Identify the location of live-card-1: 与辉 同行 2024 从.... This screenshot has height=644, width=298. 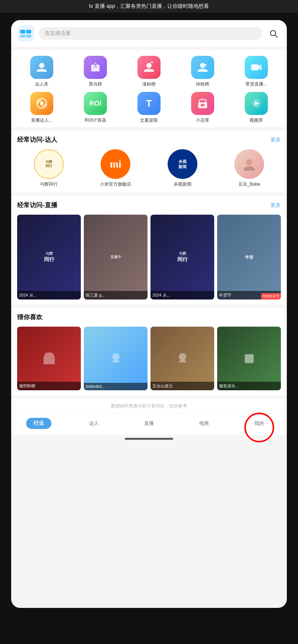
(49, 257).